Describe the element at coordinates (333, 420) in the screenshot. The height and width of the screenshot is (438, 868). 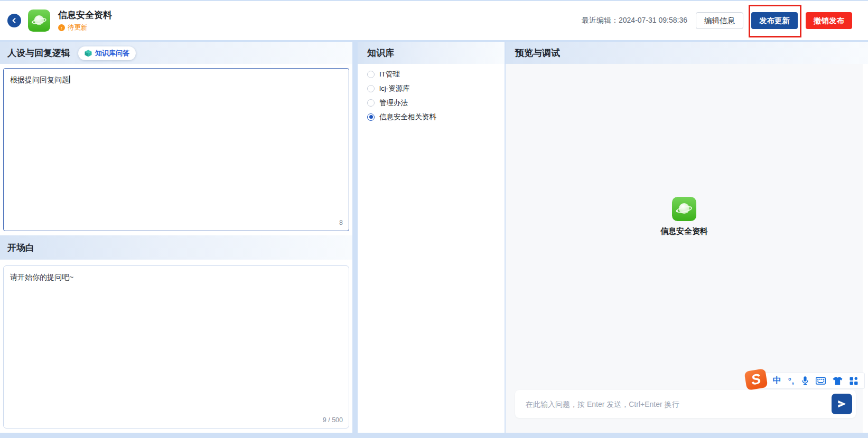
I see `opening-char-counter: 9 / 500` at that location.